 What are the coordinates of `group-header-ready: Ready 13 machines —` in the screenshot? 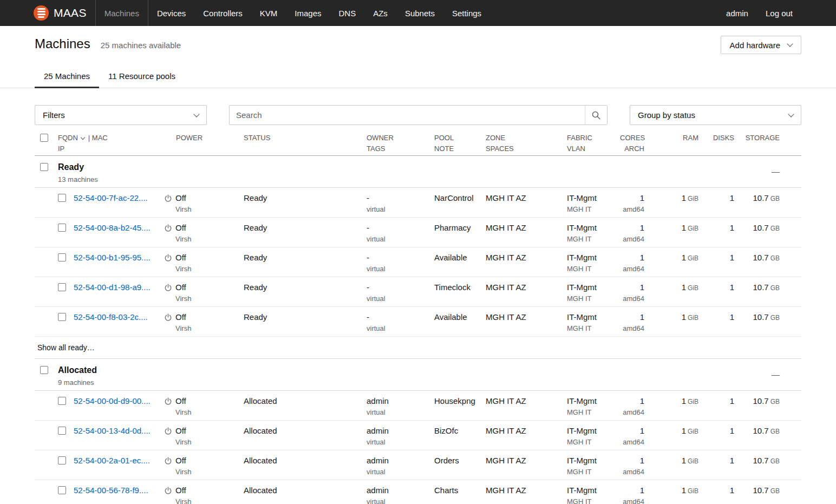 It's located at (418, 172).